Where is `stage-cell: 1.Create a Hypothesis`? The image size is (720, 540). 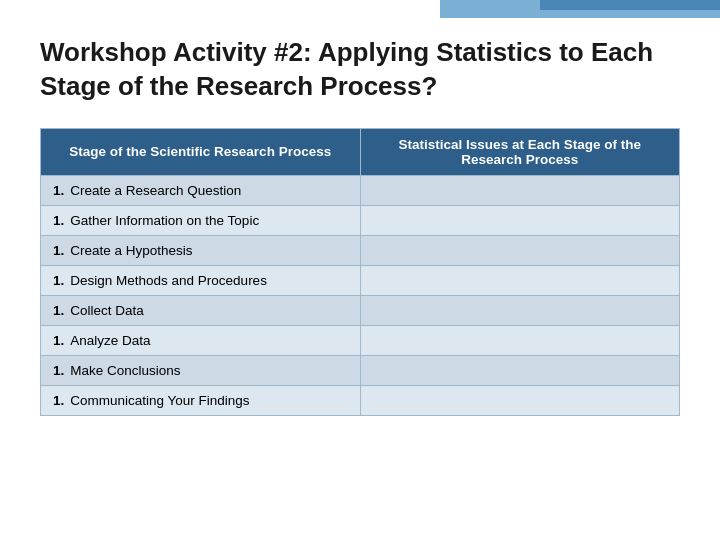 stage-cell: 1.Create a Hypothesis is located at coordinates (201, 250).